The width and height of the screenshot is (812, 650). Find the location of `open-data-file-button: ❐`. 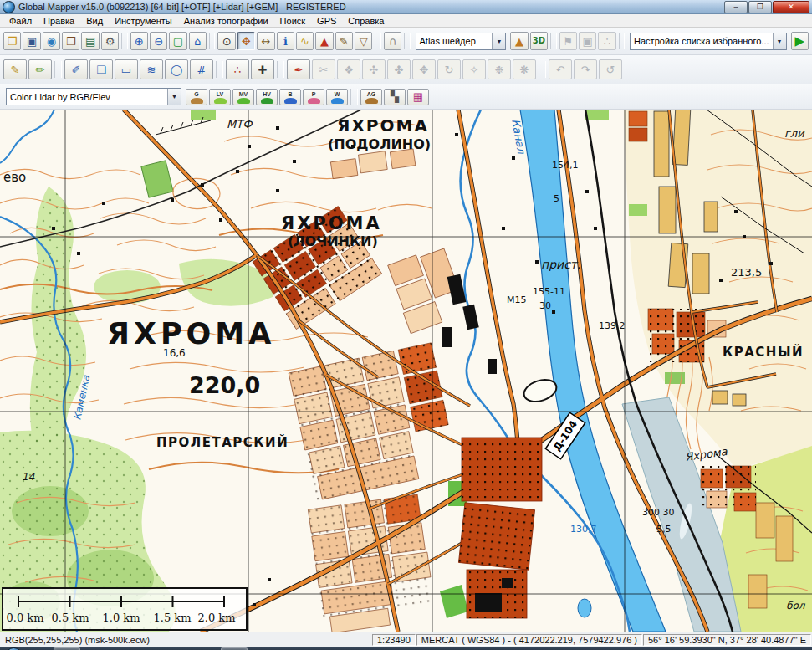

open-data-file-button: ❐ is located at coordinates (12, 41).